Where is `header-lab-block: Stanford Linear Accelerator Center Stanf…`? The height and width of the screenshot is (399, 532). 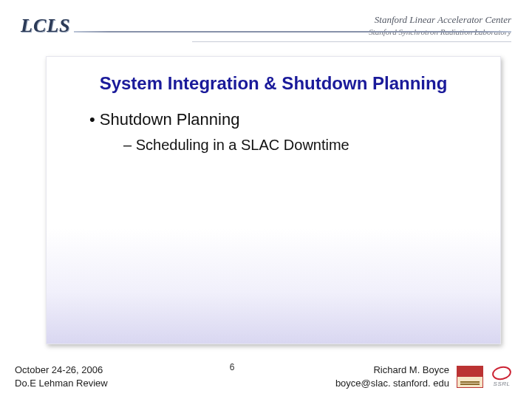 header-lab-block: Stanford Linear Accelerator Center Stanf… is located at coordinates (440, 26).